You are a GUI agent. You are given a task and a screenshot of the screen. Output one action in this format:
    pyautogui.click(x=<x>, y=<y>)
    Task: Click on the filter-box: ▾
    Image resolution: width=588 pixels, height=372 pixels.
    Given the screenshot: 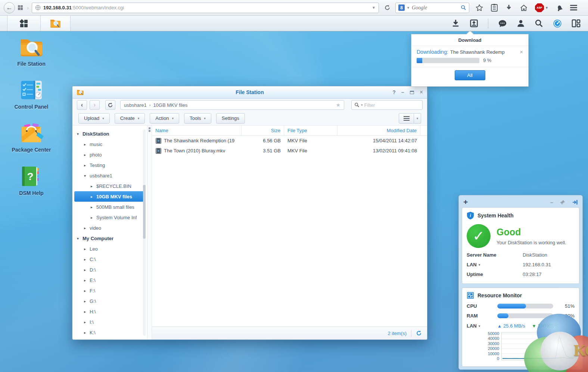 What is the action you would take?
    pyautogui.click(x=387, y=105)
    